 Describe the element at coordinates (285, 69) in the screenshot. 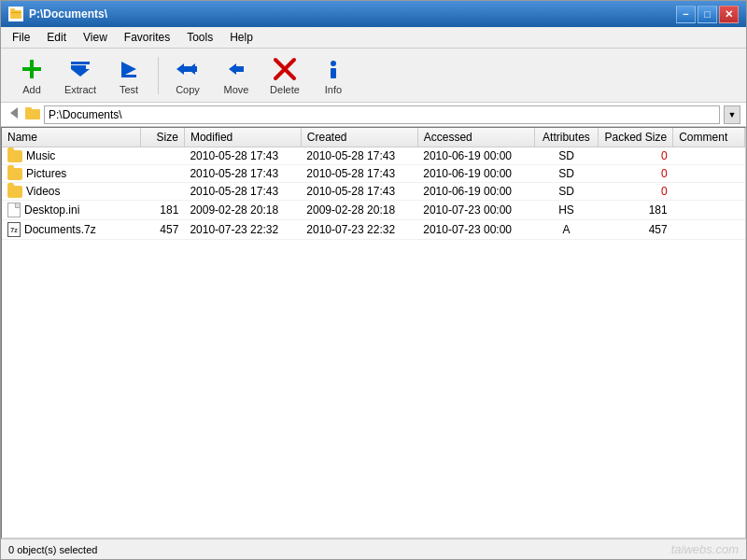

I see `delete-icon` at that location.